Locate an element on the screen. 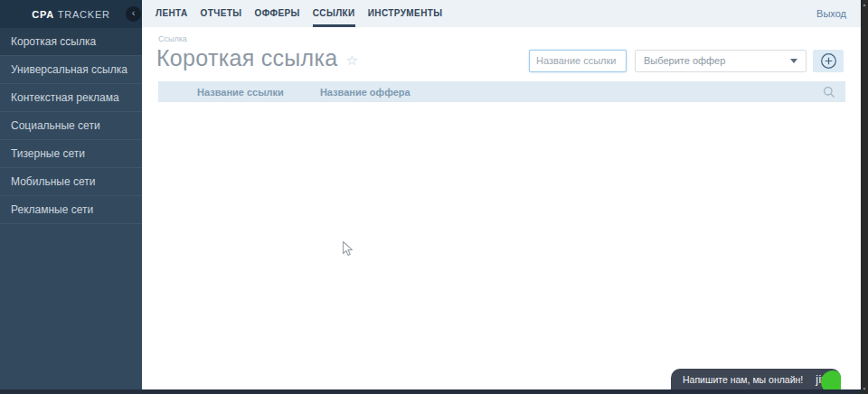  column-header-link-name: Название ссылки is located at coordinates (241, 92).